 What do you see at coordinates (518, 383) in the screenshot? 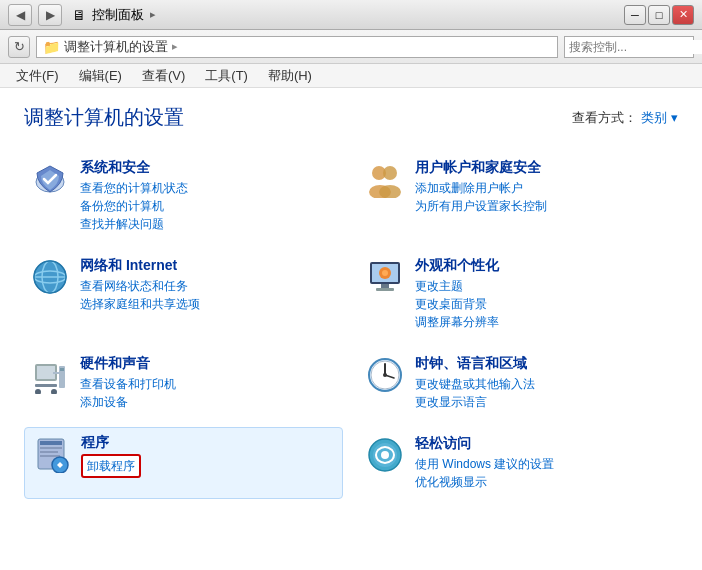
I see `cp-item-clock: 时钟、语言和区域 更改键盘或其他输入法 更改显示语言` at bounding box center [518, 383].